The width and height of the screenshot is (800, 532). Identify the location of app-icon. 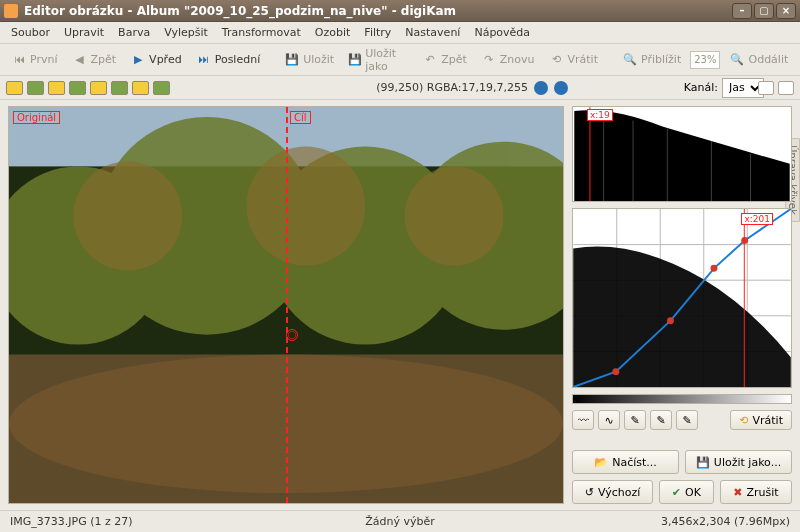
(11, 11).